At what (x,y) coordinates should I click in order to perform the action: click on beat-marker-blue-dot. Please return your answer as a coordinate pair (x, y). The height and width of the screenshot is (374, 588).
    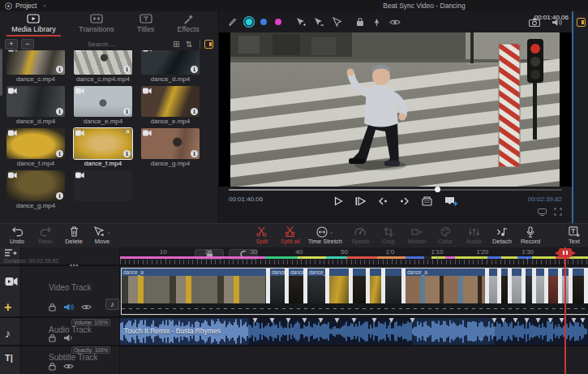
    Looking at the image, I should click on (264, 22).